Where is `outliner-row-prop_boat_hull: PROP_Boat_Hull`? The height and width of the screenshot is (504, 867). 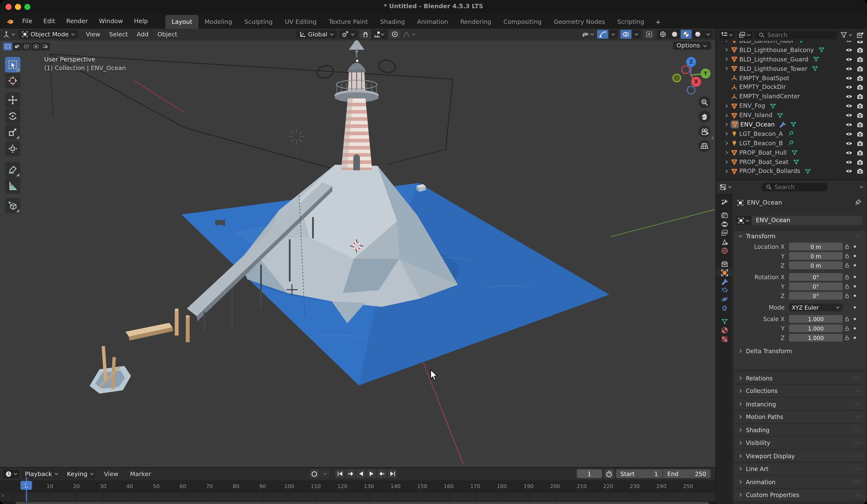
outliner-row-prop_boat_hull: PROP_Boat_Hull is located at coordinates (792, 153).